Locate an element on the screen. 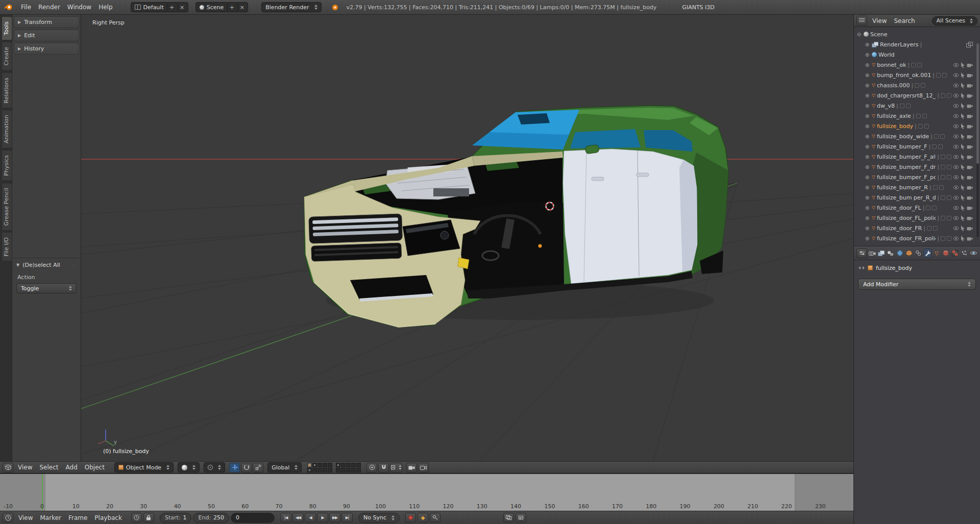  outliner-object-row: ⊕ ▽ dw_v8 | is located at coordinates (917, 106).